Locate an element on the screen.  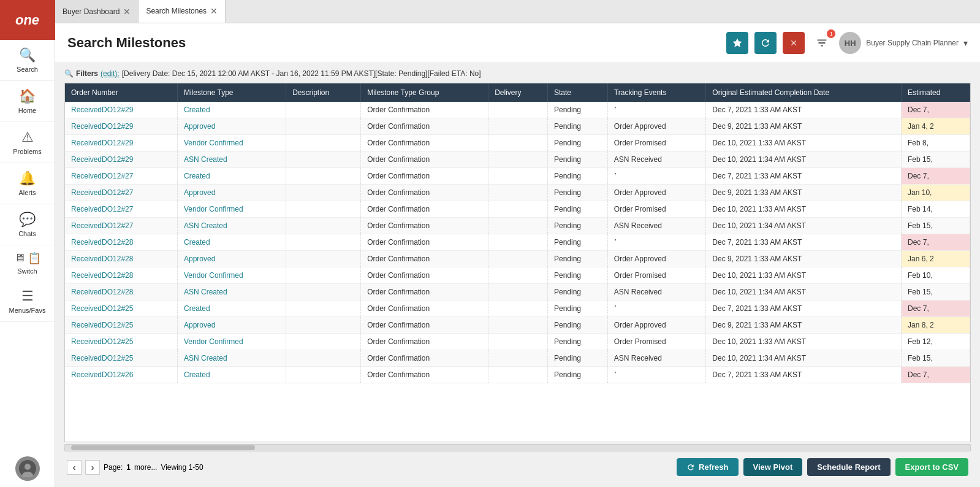
sidebar-item-home: 🏠 Home is located at coordinates (27, 102).